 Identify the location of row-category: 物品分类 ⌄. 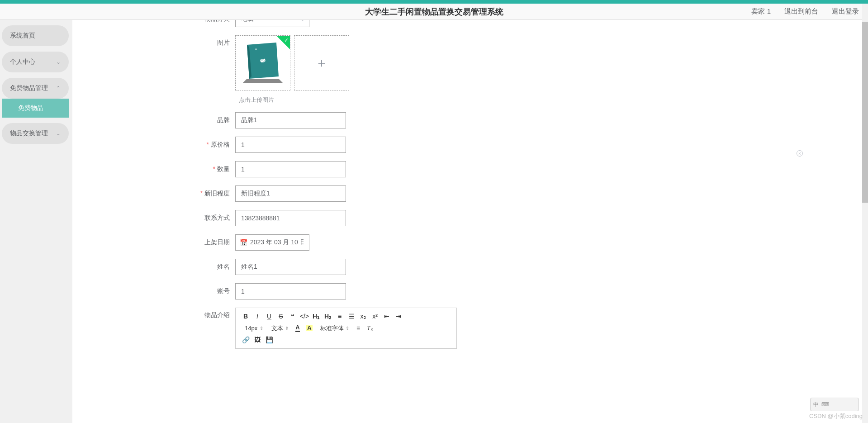
(470, 24).